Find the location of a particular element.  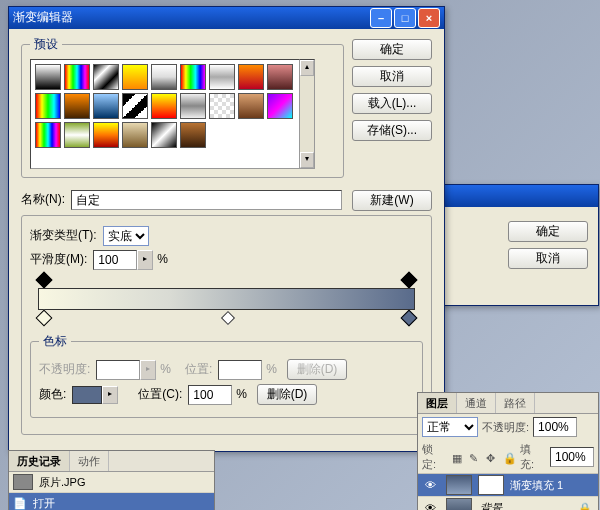

tab-history: 历史记录 is located at coordinates (40, 461).